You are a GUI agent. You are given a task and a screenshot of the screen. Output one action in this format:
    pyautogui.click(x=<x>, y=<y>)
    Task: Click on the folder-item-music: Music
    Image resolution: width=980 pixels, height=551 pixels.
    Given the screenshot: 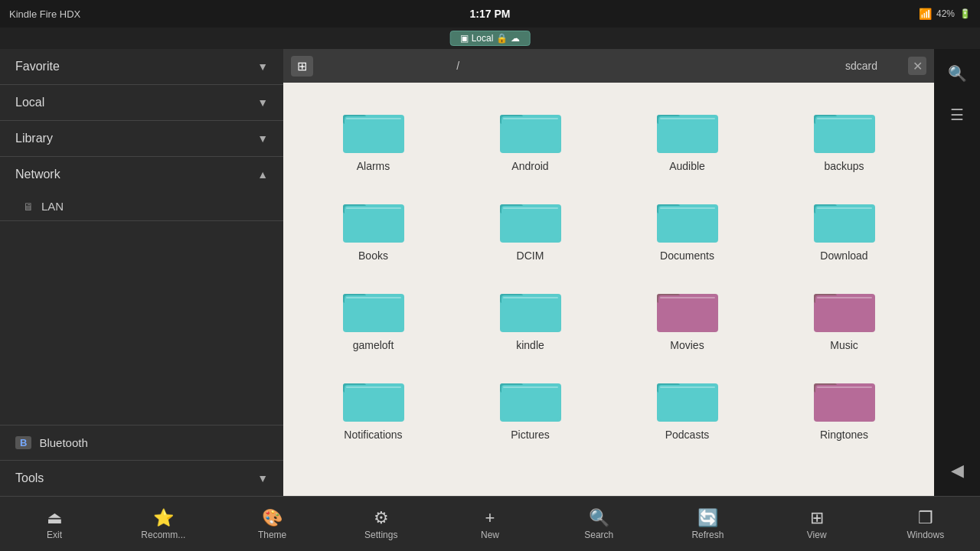 What is the action you would take?
    pyautogui.click(x=844, y=318)
    